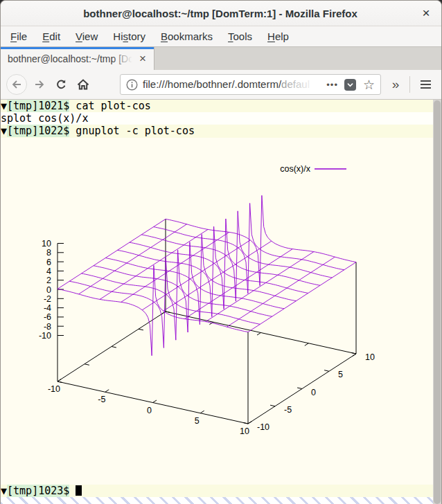 The height and width of the screenshot is (504, 442). I want to click on menu-help: Help, so click(279, 36).